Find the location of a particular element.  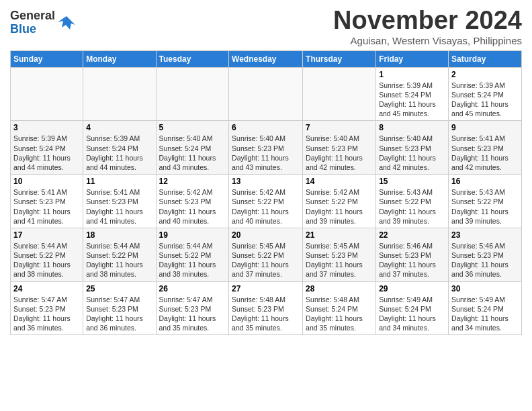

day-number: 27 is located at coordinates (266, 289).